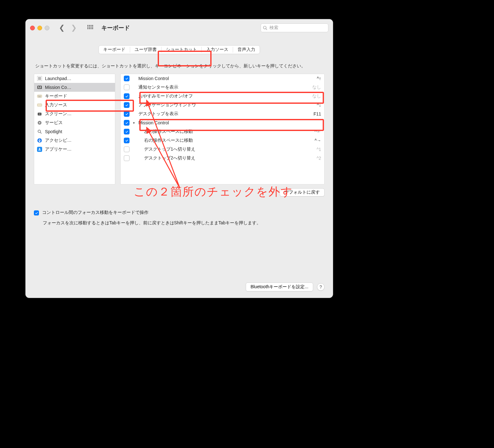 The height and width of the screenshot is (448, 494). What do you see at coordinates (75, 129) in the screenshot?
I see `category-list: Launchpad…Mission Co…キーボード入力ソーススクリーン…サービ…` at bounding box center [75, 129].